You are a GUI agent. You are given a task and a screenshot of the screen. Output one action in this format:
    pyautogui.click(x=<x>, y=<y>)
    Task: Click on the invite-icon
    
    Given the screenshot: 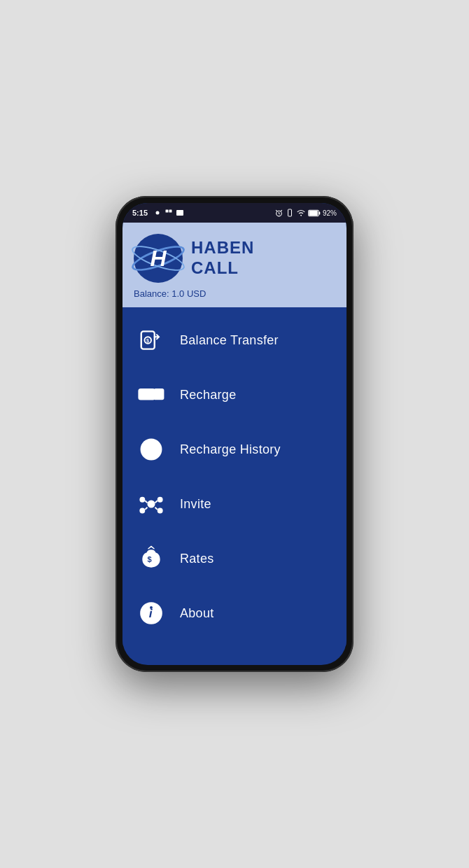 What is the action you would take?
    pyautogui.click(x=151, y=504)
    